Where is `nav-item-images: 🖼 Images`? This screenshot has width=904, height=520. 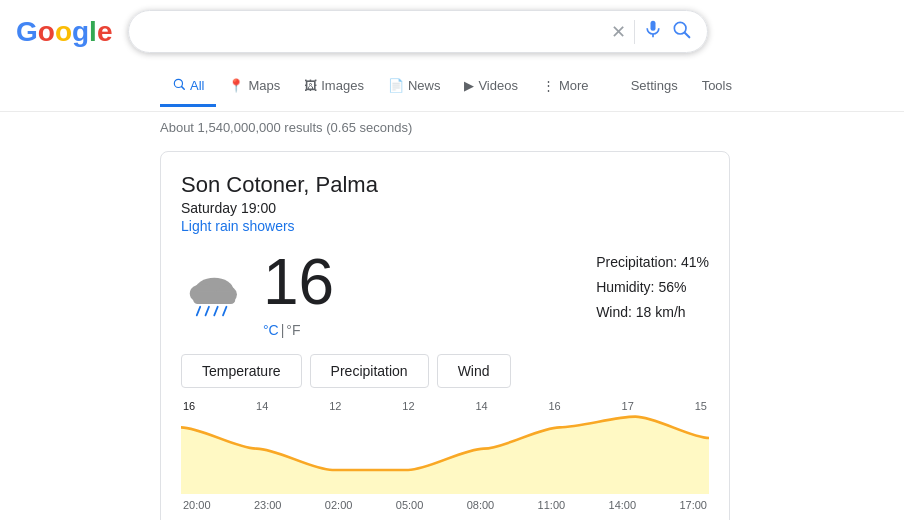
nav-item-images: 🖼 Images is located at coordinates (334, 87).